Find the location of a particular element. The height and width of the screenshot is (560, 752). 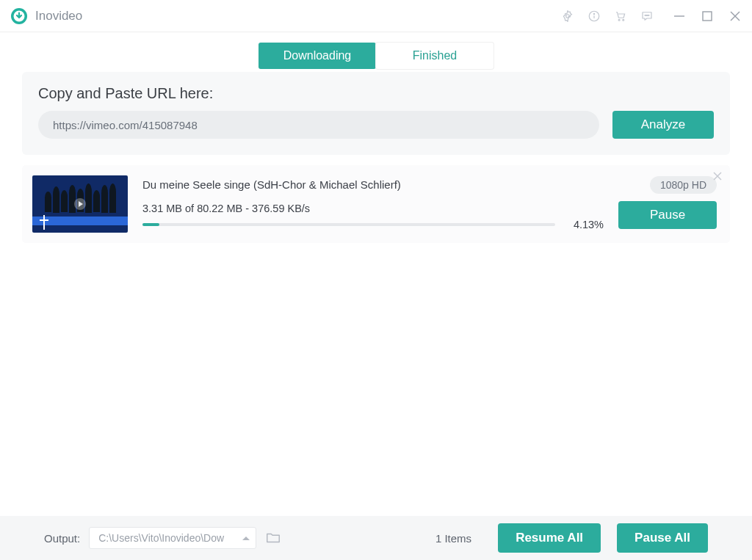

url-input is located at coordinates (319, 125).